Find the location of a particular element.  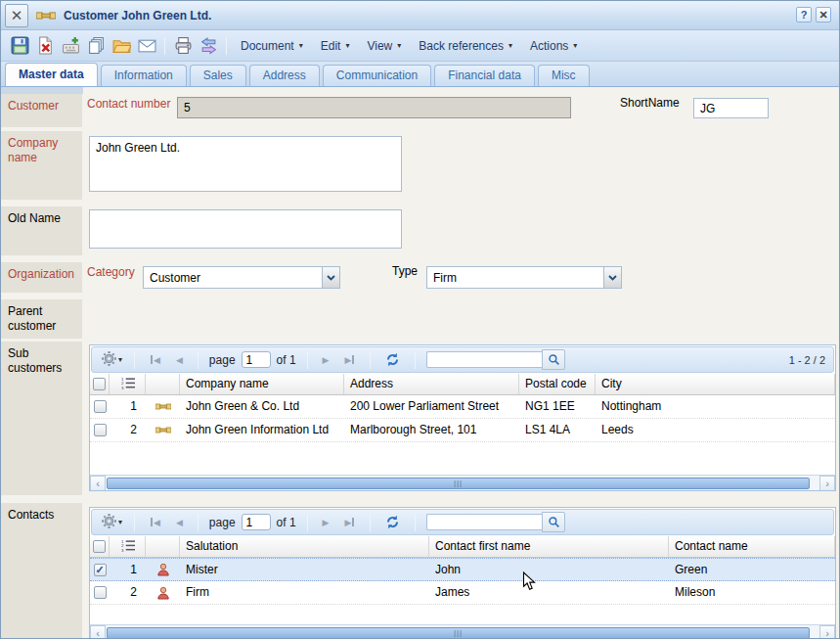

tab-sales: Sales is located at coordinates (218, 75).